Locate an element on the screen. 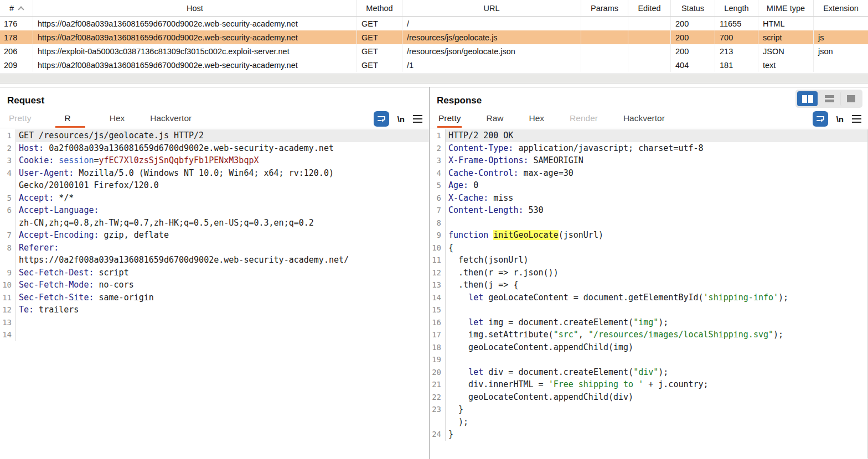 The width and height of the screenshot is (868, 459). code-segment-txt: no-cors is located at coordinates (113, 285).